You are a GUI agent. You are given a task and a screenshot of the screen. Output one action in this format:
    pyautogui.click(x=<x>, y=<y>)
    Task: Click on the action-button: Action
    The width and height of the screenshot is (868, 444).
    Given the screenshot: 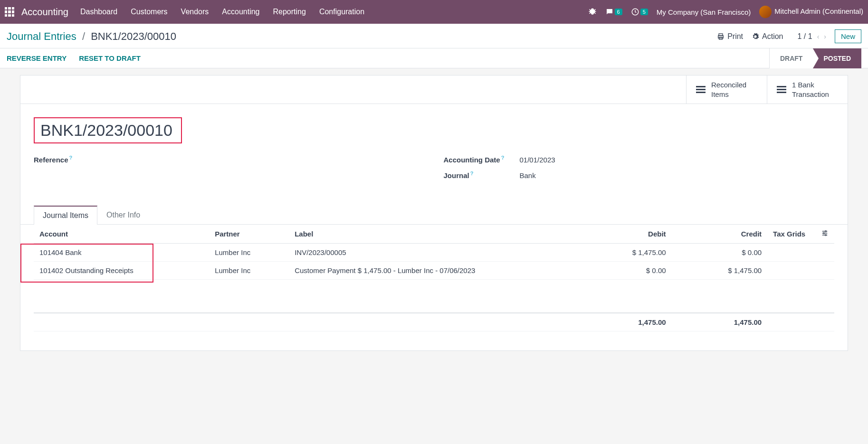 What is the action you would take?
    pyautogui.click(x=767, y=37)
    